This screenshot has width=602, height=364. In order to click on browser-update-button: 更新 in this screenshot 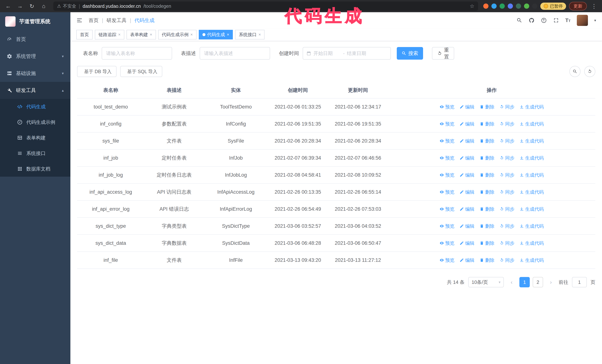, I will do `click(578, 6)`.